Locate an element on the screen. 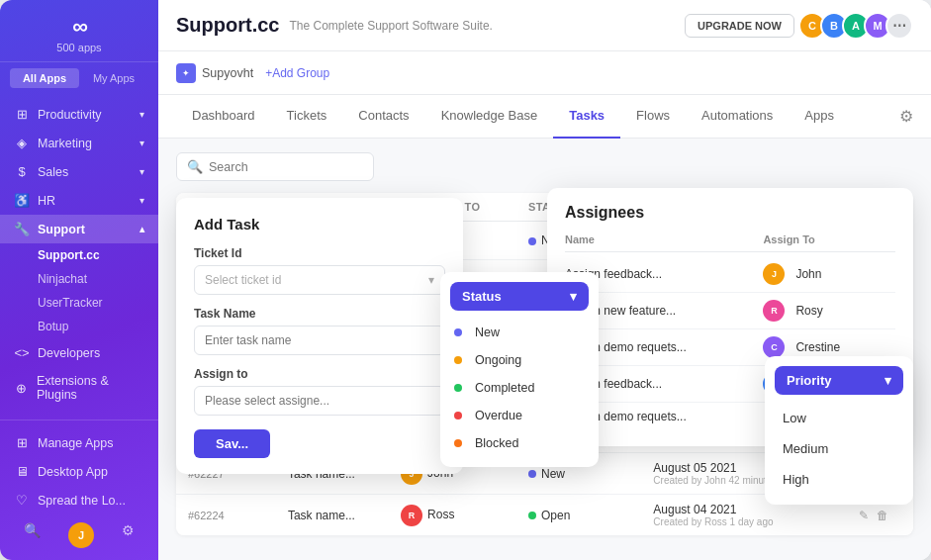 This screenshot has width=931, height=560. search-box: 🔍 is located at coordinates (275, 166).